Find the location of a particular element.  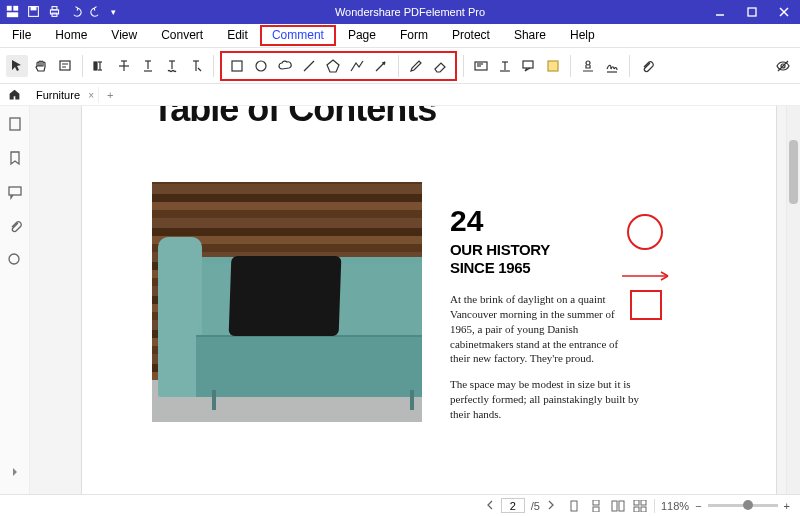

page-total: /5 is located at coordinates (536, 506).